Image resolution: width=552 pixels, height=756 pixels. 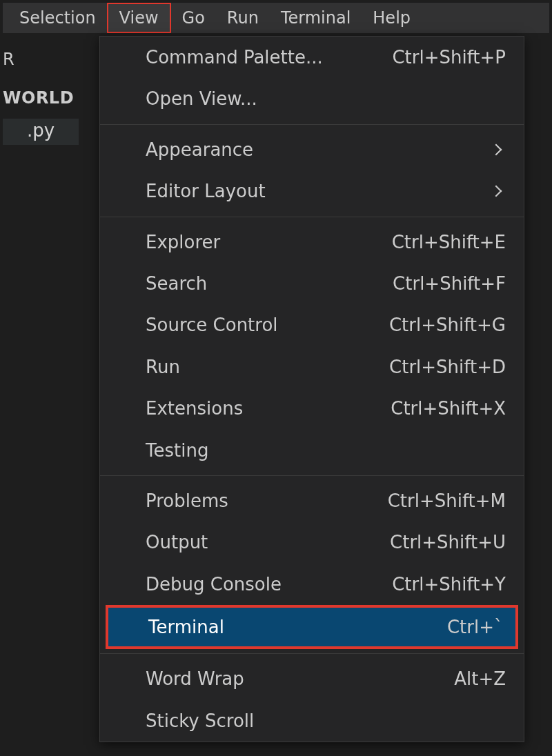 I want to click on menu-item-word-wrap: Word WrapAlt+Z, so click(x=312, y=679).